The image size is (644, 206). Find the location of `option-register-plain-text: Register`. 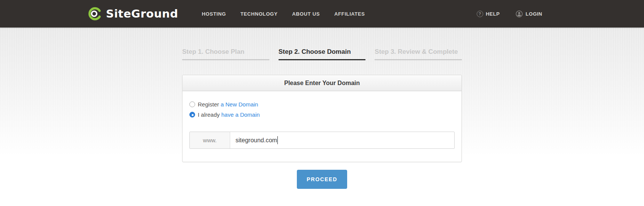

option-register-plain-text: Register is located at coordinates (209, 105).